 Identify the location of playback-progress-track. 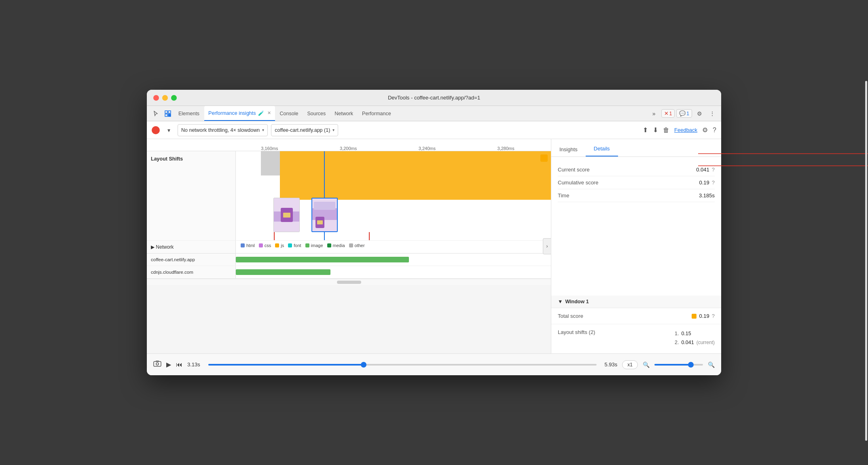
(402, 365).